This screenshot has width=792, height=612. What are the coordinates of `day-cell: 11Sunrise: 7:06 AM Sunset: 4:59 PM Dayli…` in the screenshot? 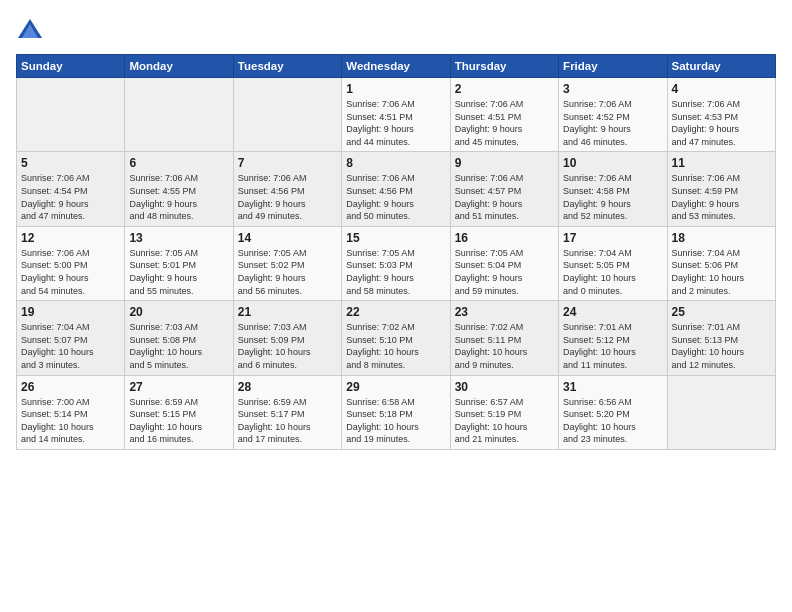 It's located at (721, 189).